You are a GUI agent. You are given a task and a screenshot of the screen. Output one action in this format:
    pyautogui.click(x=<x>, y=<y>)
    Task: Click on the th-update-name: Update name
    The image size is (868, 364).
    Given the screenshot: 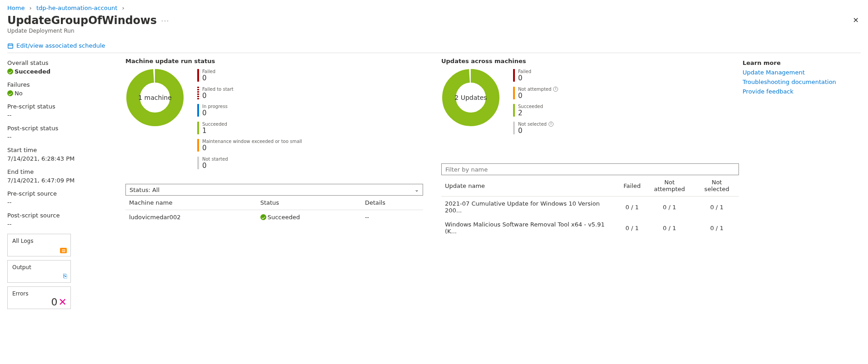 What is the action you would take?
    pyautogui.click(x=531, y=186)
    